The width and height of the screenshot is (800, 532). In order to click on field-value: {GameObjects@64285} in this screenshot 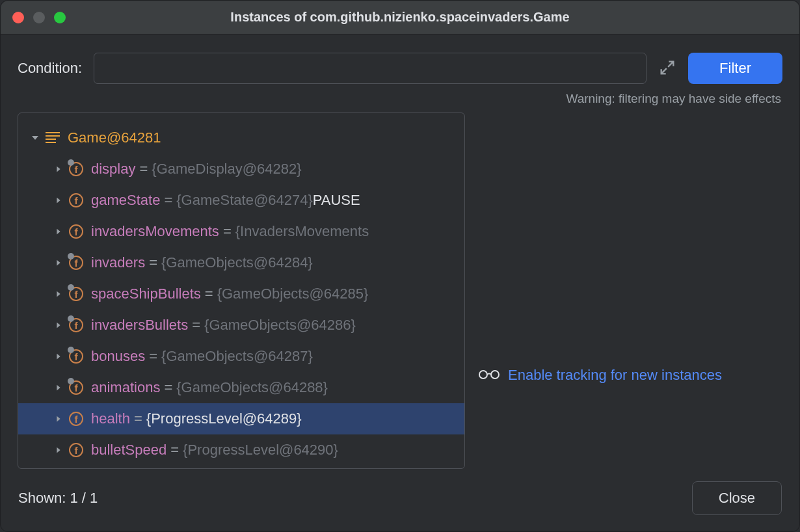, I will do `click(293, 294)`.